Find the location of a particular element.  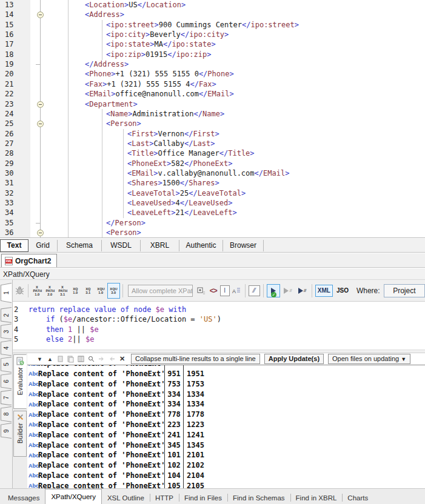

debug-evaluation-button: /// is located at coordinates (288, 291).